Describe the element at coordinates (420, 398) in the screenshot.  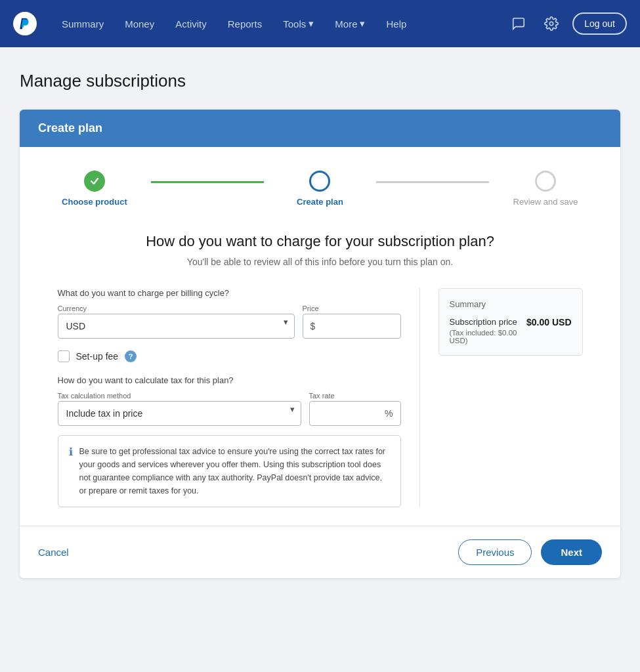
I see `vertical-divider` at that location.